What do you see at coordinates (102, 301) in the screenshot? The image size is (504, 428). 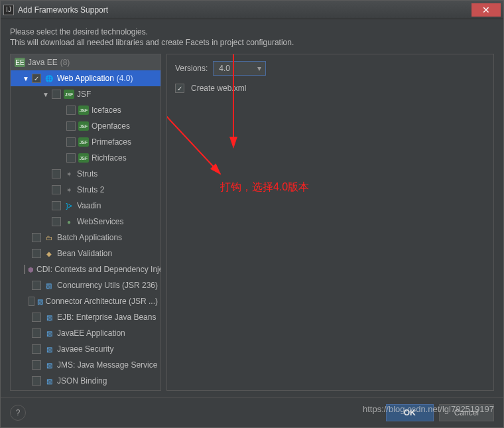 I see `tree-item-label: Connector Architecture (JSR ...)` at bounding box center [102, 301].